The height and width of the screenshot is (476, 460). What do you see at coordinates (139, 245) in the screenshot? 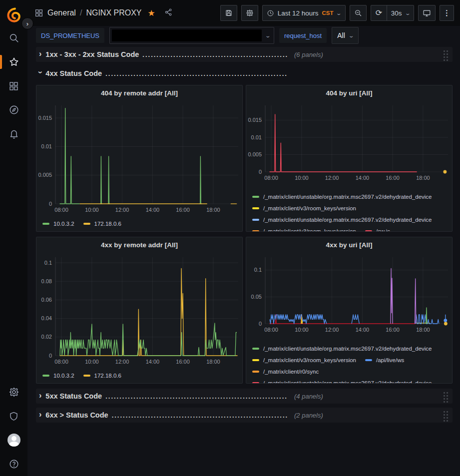
I see `panel-title: 4xx by remote addr [All]` at bounding box center [139, 245].